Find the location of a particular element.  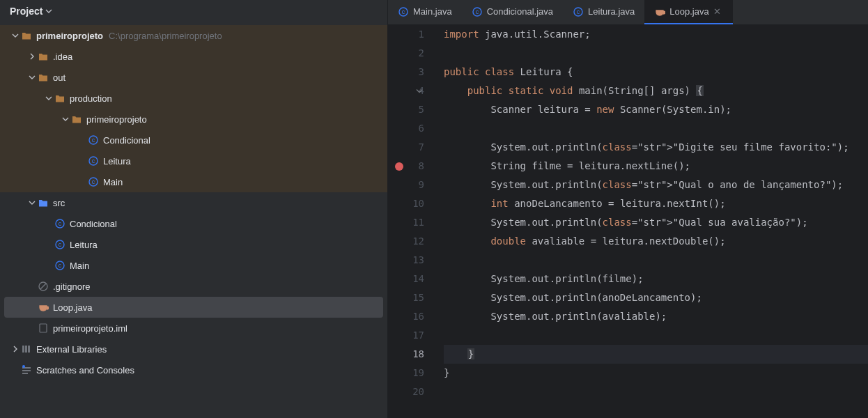

close-icon: ✕ is located at coordinates (718, 11).